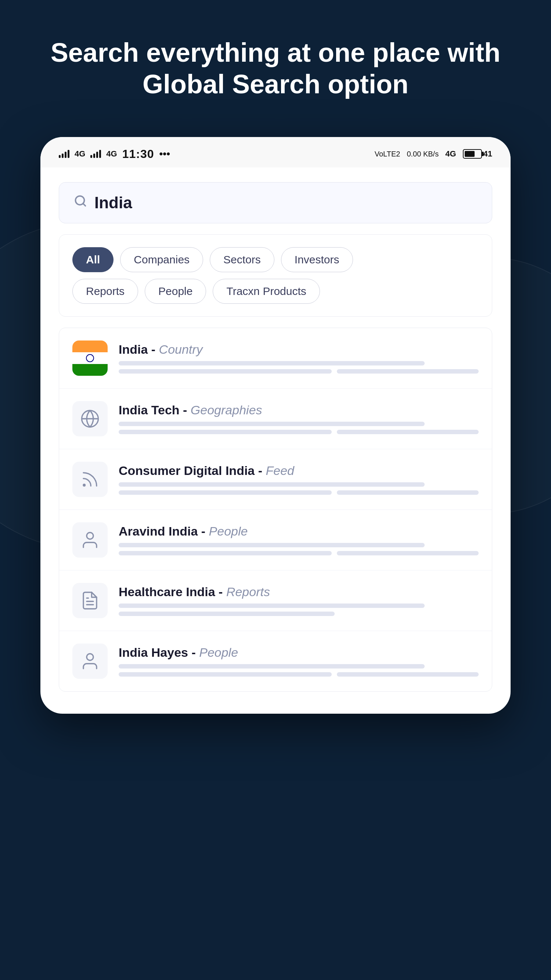  I want to click on result-item-aravind: Aravind India - People, so click(276, 540).